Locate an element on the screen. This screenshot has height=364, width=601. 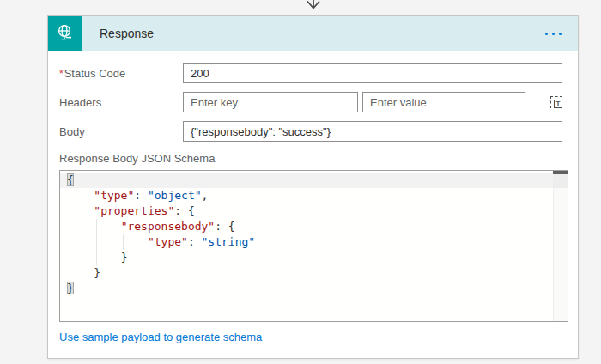
header-key-input is located at coordinates (270, 102).